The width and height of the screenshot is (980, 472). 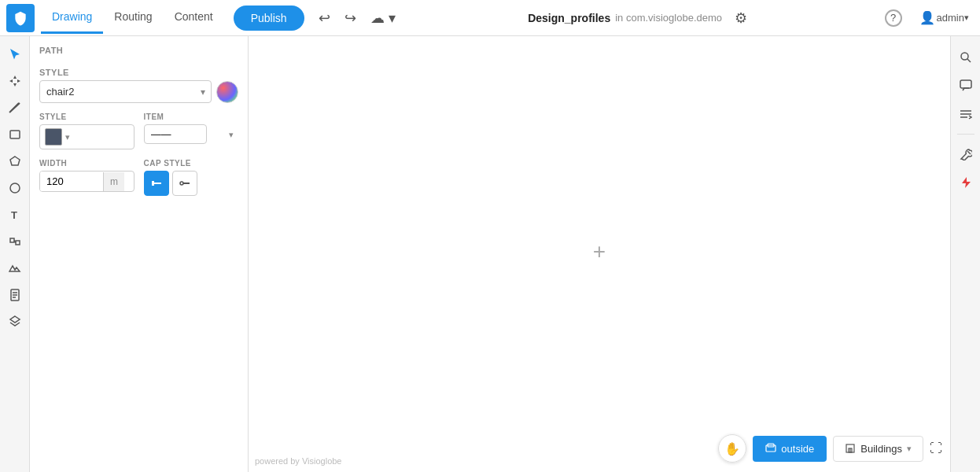 I want to click on line-tool, so click(x=15, y=108).